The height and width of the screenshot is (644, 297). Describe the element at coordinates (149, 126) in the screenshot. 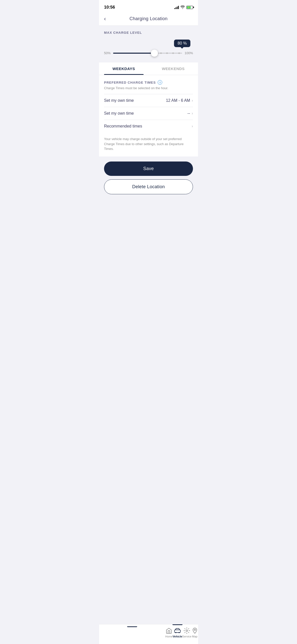

I see `recommended-times-item: Recommended times ›` at that location.